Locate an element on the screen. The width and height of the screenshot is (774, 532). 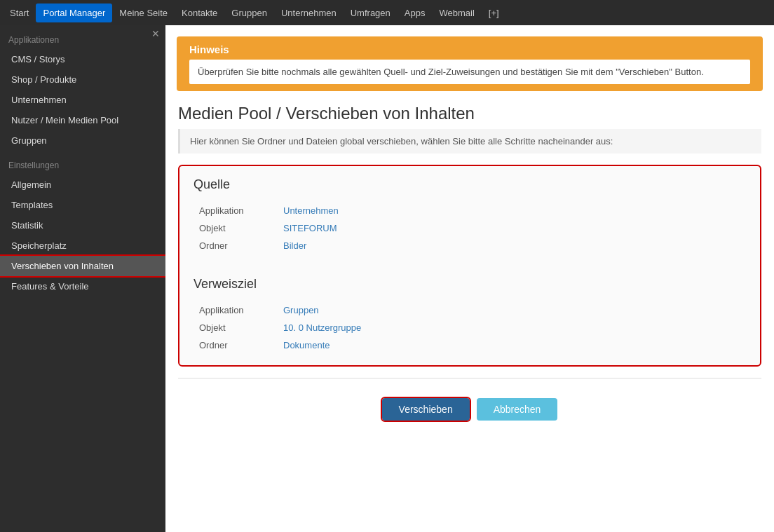
button-area: Verschieben Abbrechen is located at coordinates (470, 408).